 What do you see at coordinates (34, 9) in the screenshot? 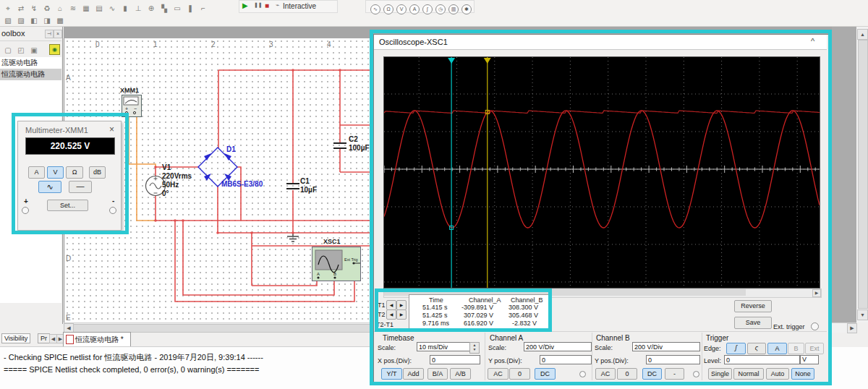
I see `toolbar-icon-2: ↯` at bounding box center [34, 9].